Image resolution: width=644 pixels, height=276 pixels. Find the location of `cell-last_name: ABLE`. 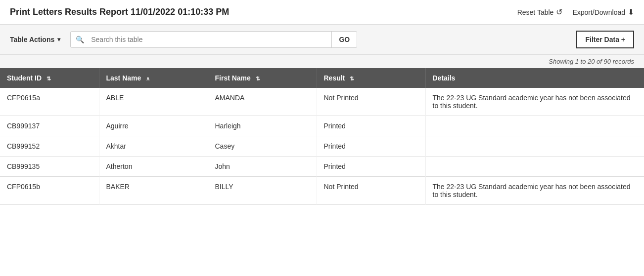

cell-last_name: ABLE is located at coordinates (153, 102).